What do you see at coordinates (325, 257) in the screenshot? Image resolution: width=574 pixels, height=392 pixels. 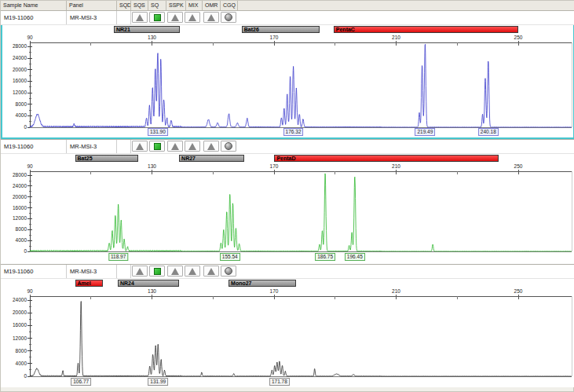 I see `peak-size-label: 186.75` at bounding box center [325, 257].